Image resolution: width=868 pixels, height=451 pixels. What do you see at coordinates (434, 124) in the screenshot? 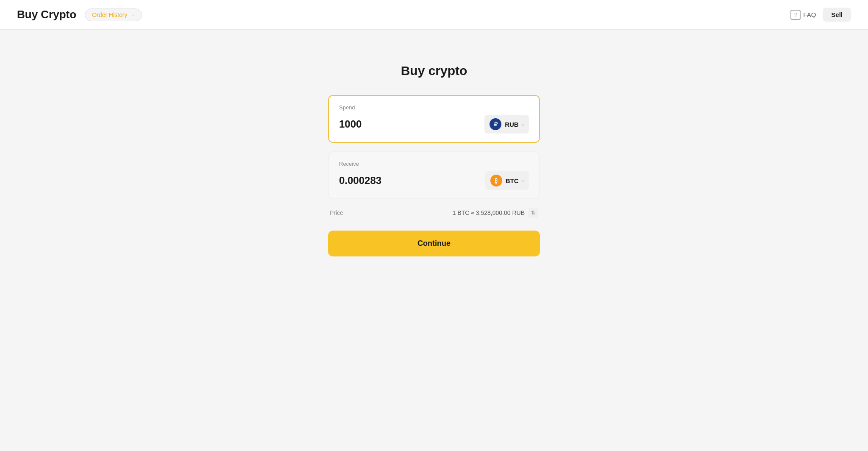
I see `spend-input-row: ₽ RUB ›` at bounding box center [434, 124].